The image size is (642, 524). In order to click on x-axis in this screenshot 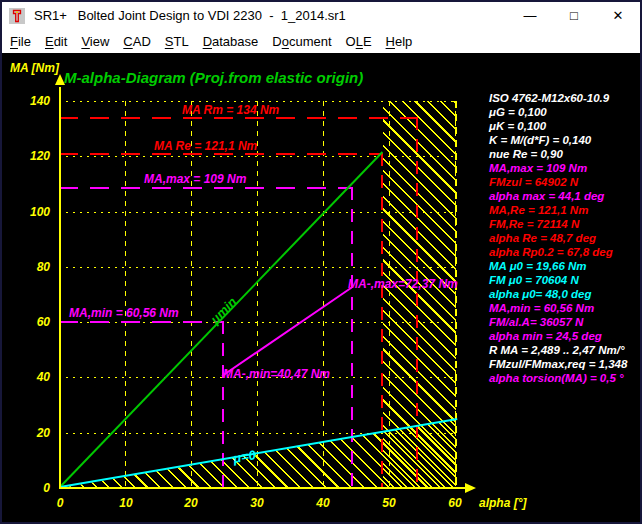, I will do `click(262, 488)`.